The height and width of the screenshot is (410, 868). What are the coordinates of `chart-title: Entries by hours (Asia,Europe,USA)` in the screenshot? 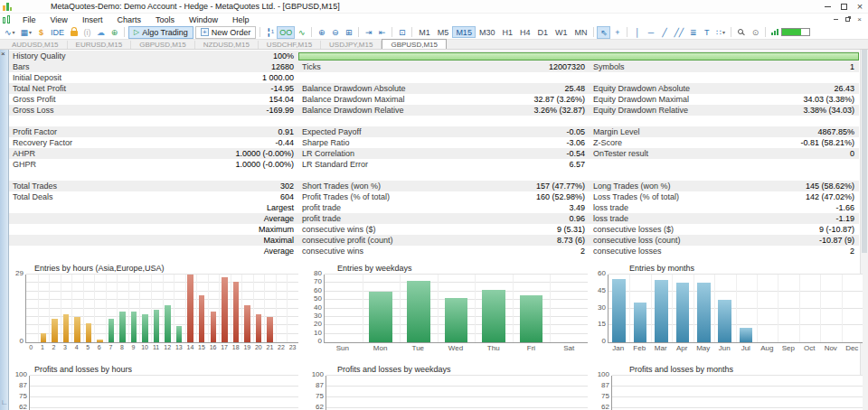 It's located at (155, 268).